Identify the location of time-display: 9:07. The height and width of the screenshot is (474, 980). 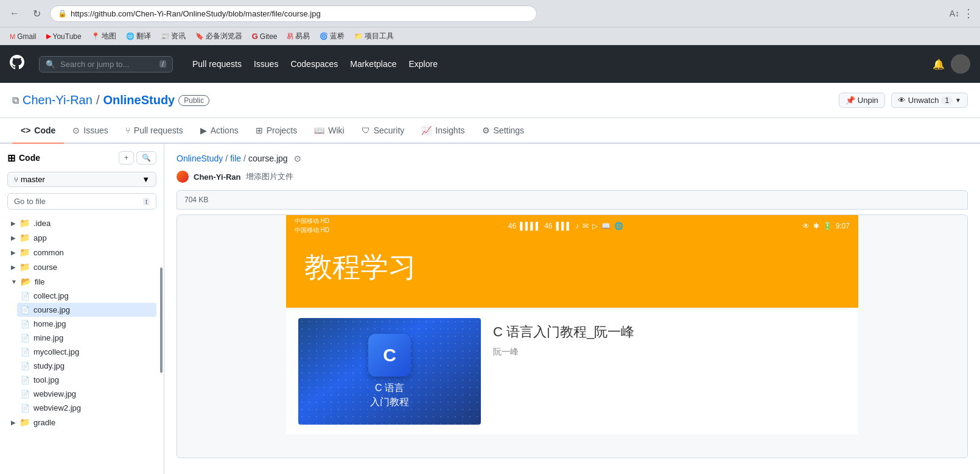
(842, 226).